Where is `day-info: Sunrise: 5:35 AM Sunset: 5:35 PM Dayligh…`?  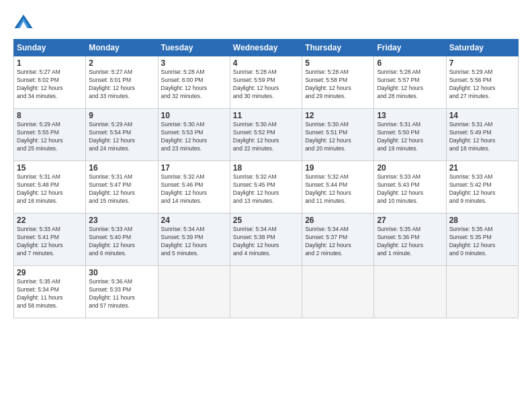
day-info: Sunrise: 5:35 AM Sunset: 5:35 PM Dayligh… is located at coordinates (482, 242).